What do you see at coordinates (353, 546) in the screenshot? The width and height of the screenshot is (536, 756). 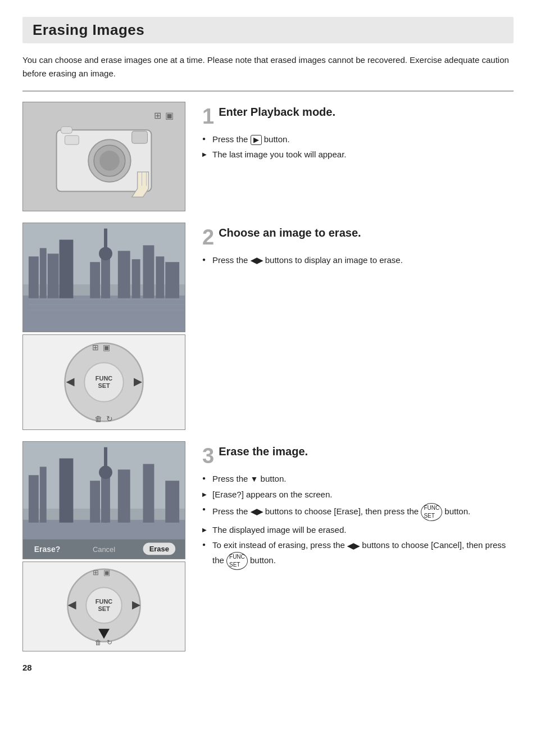 I see `left-right-arrows-icon3: ◀▶` at bounding box center [353, 546].